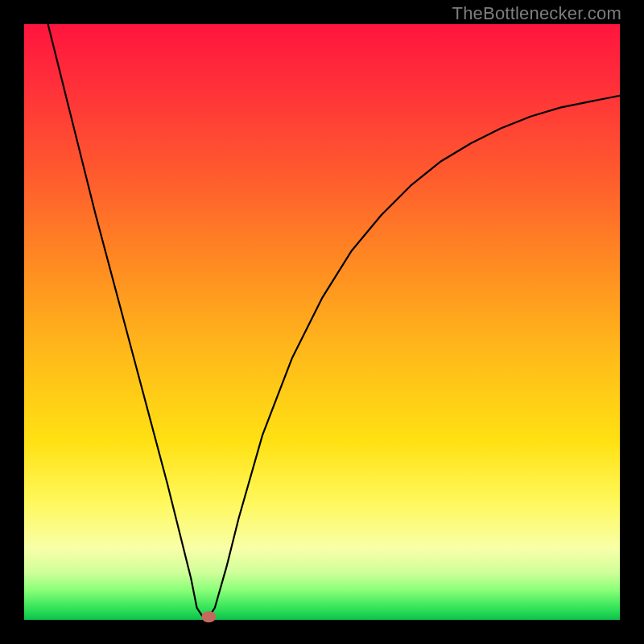 The image size is (644, 644). I want to click on optimal-point-marker, so click(208, 617).